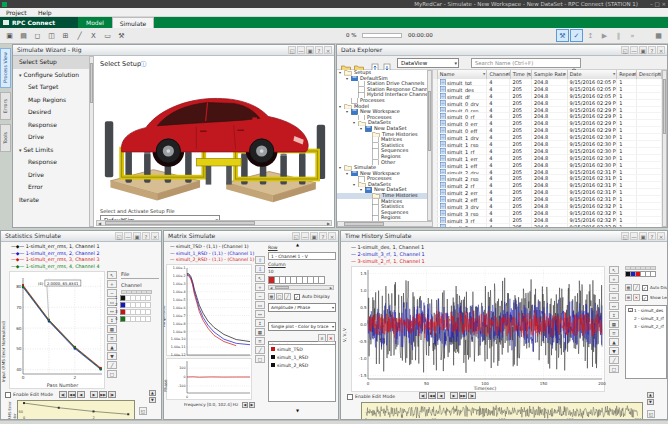 This screenshot has width=668, height=424. What do you see at coordinates (548, 192) in the screenshot?
I see `table-row: simult_2_err4205204.89/15/2016 02:31 PM1` at bounding box center [548, 192].